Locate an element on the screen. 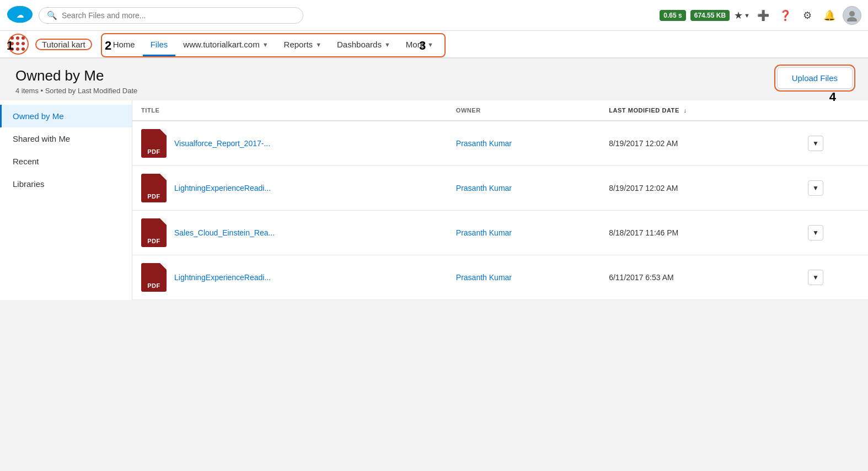  favorite-chevron-icon: ▼ is located at coordinates (747, 15).